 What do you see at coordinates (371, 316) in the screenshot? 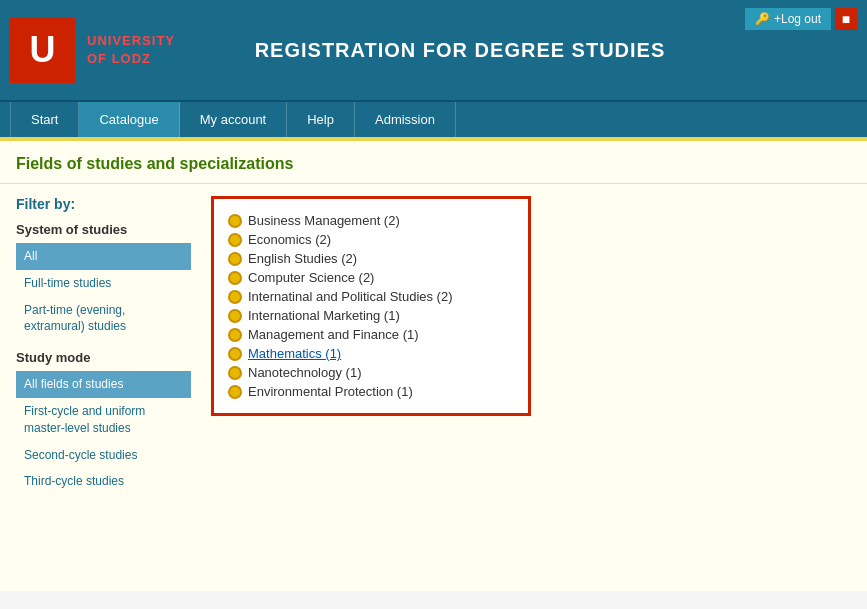
I see `list-item: International Marketing (1)` at bounding box center [371, 316].